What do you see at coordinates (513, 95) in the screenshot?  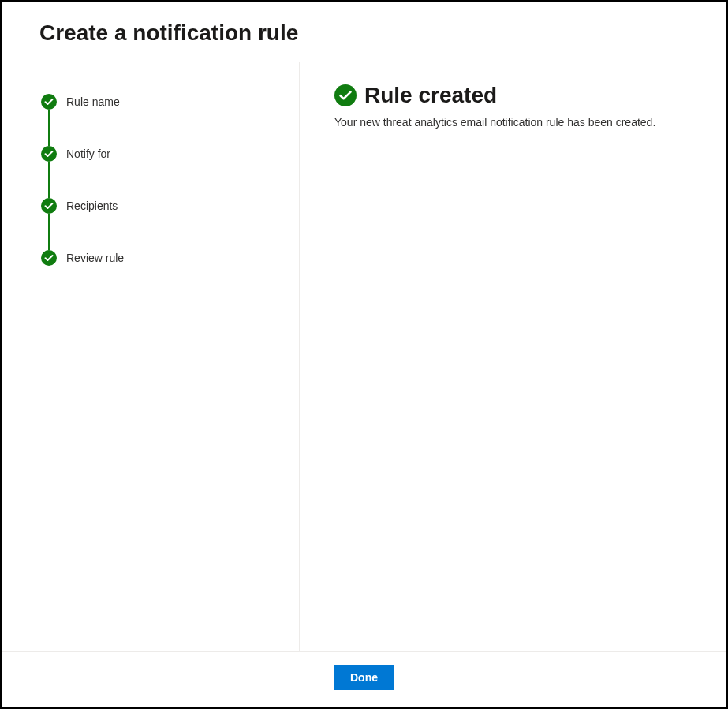 I see `result-heading-row: Rule created` at bounding box center [513, 95].